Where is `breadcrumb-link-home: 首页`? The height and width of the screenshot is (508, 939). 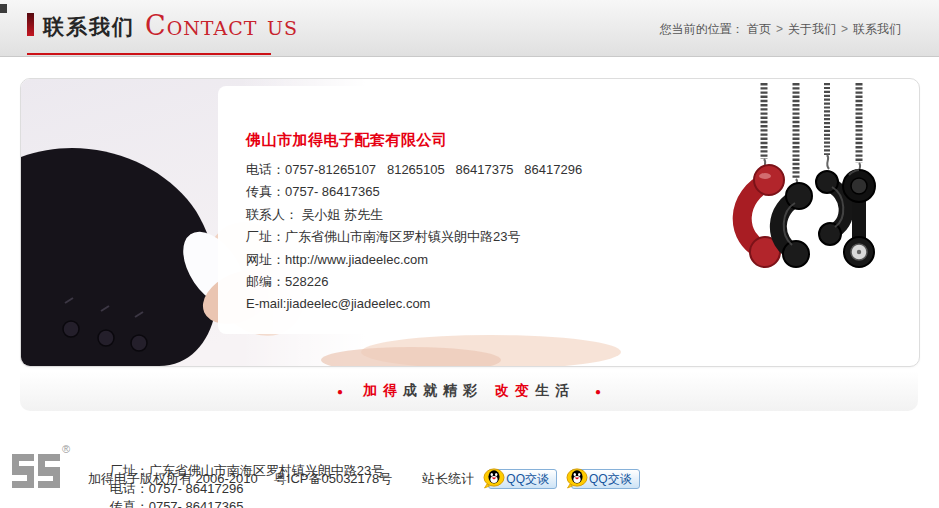
breadcrumb-link-home: 首页 is located at coordinates (759, 29).